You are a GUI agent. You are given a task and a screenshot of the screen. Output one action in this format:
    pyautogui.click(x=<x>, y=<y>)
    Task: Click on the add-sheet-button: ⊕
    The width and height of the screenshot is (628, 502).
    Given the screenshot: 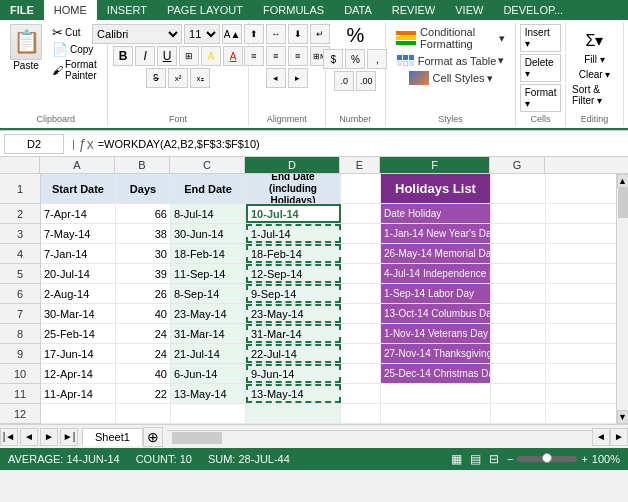 What is the action you would take?
    pyautogui.click(x=153, y=437)
    